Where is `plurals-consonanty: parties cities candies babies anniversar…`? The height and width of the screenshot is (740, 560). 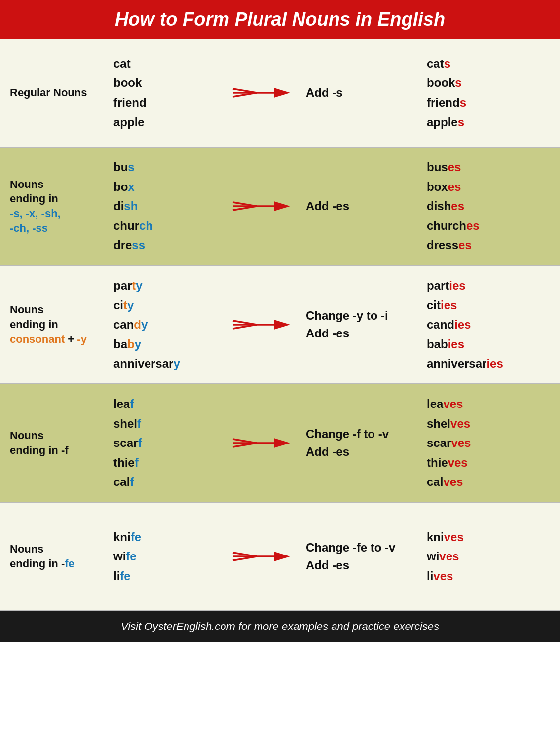 plurals-consonanty: parties cities candies babies anniversar… is located at coordinates (491, 325).